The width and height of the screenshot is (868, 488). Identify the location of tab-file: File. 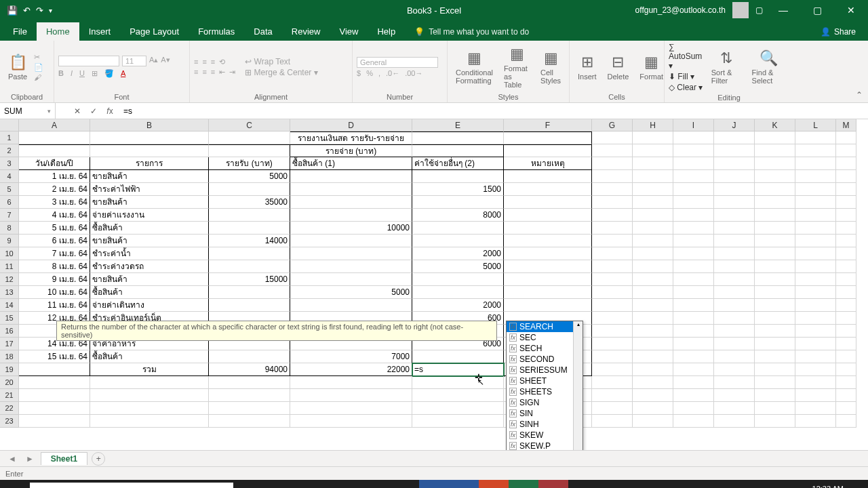
(20, 31).